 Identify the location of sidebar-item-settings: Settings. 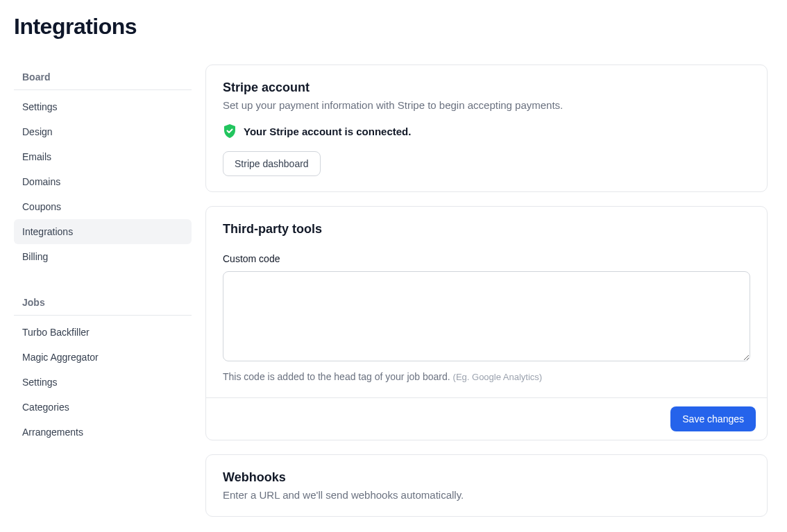
(103, 107).